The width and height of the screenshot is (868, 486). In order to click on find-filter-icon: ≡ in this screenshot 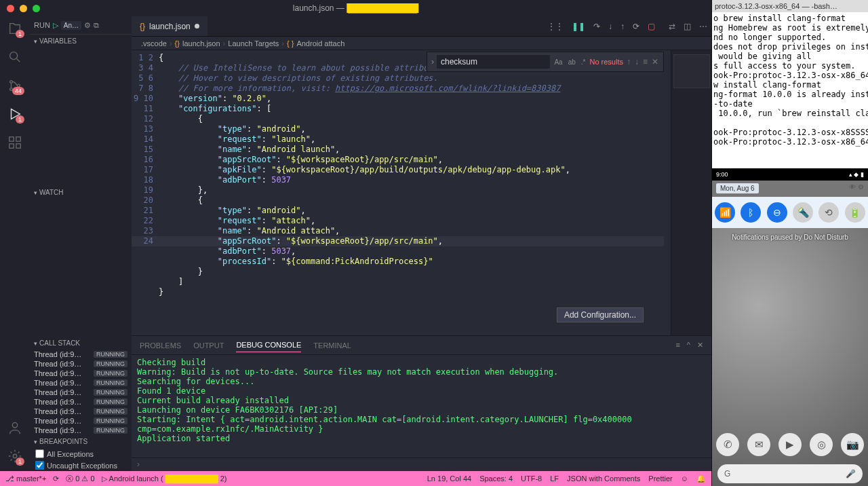, I will do `click(646, 62)`.